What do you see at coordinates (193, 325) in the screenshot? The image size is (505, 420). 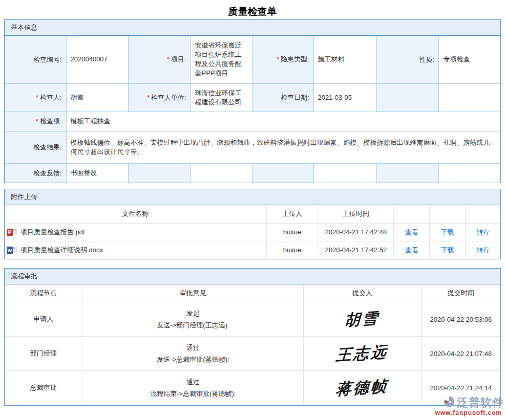 I see `opinion-line: 发送->部门经理(王志远):` at bounding box center [193, 325].